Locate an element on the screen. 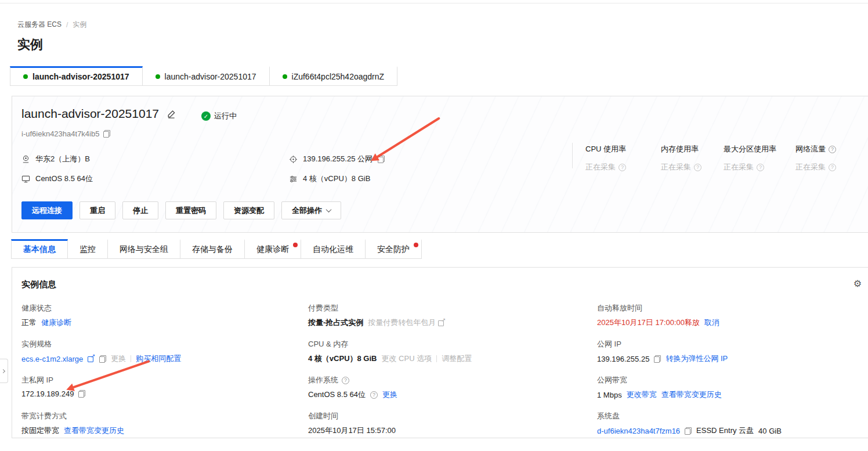  field-created-time: 创建时间 2025年10月17日 15:57:00 is located at coordinates (453, 424).